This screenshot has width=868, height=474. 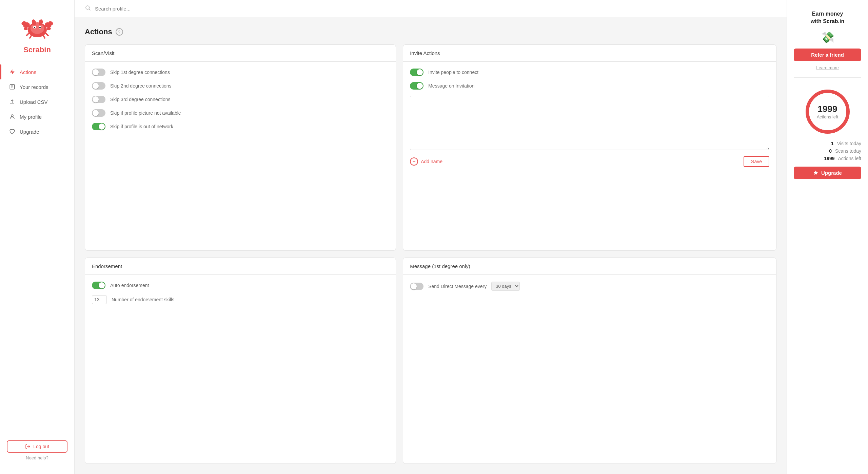 I want to click on upgrade-label: Upgrade, so click(x=831, y=173).